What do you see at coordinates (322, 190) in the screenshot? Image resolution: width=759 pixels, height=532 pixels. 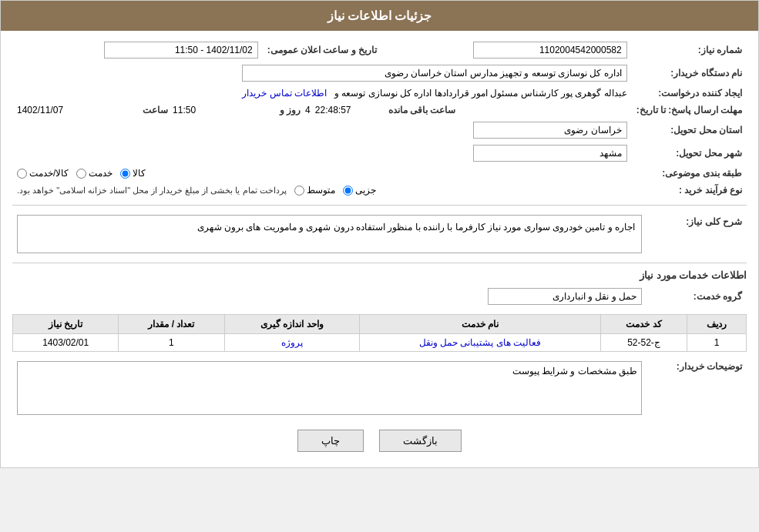 I see `purchase-type-row: پرداخت تمام یا بخشی از مبلغ خریدار از مح…` at bounding box center [322, 190].